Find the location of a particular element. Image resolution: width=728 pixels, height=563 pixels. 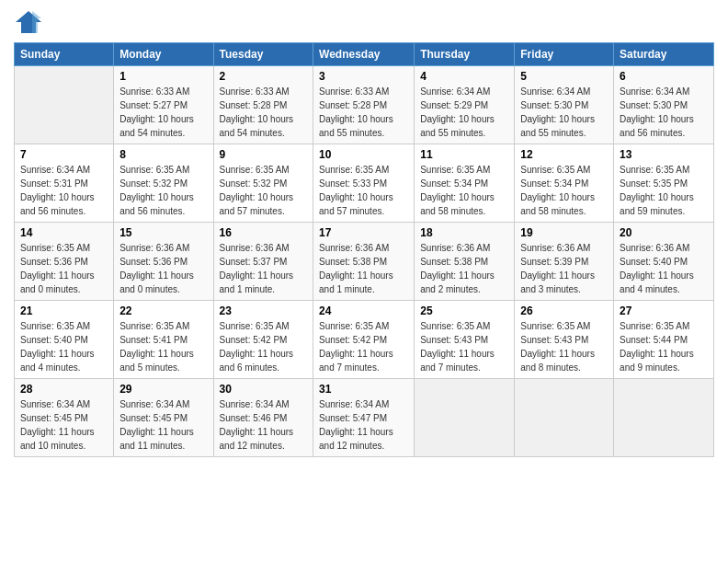

day-number: 22 is located at coordinates (164, 311).